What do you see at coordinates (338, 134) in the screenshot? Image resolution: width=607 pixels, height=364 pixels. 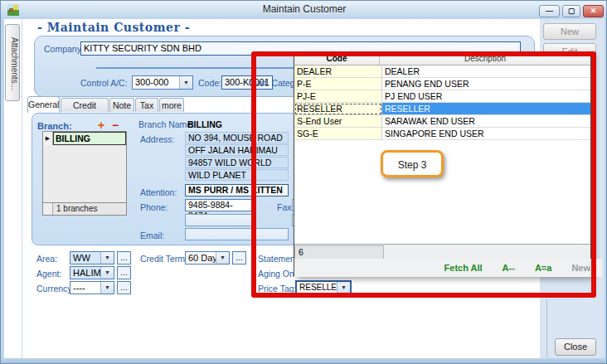 I see `code-cell: SG-E` at bounding box center [338, 134].